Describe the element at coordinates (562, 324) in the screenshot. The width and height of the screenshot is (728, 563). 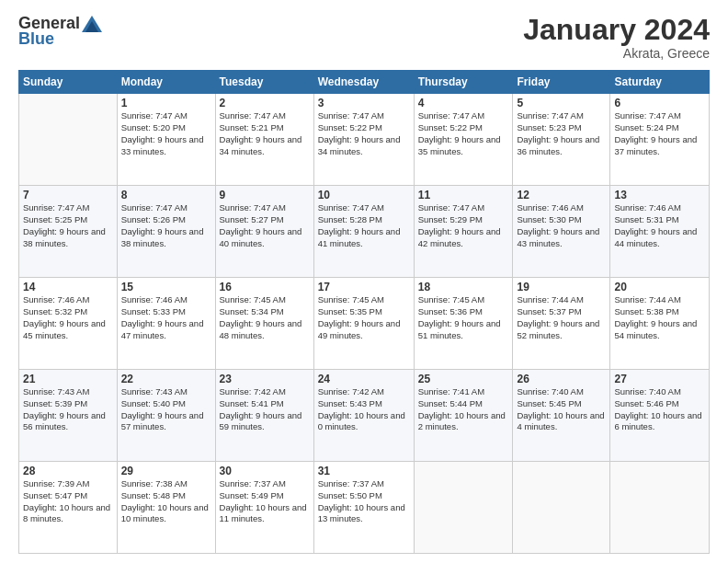
I see `calendar-cell: 19Sunrise: 7:44 AMSunset: 5:37 PMDayligh…` at that location.